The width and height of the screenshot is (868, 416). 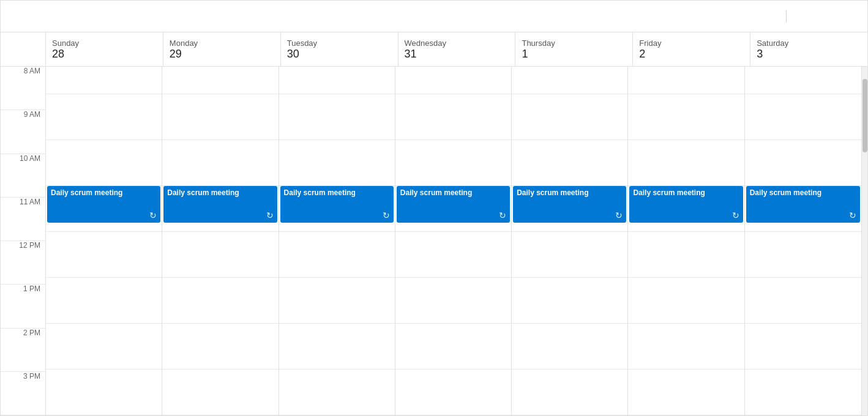 I want to click on day-name-3: Wednesday, so click(x=457, y=43).